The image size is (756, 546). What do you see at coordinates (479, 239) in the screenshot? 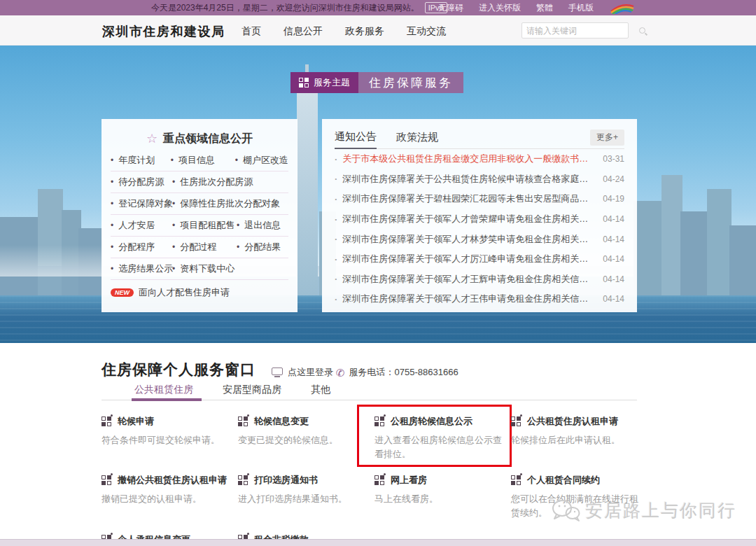
I see `notice-item: 深圳市住房保障署关于领军人才林梦笑申请免租金住房相关信息的公示 04-14` at bounding box center [479, 239].